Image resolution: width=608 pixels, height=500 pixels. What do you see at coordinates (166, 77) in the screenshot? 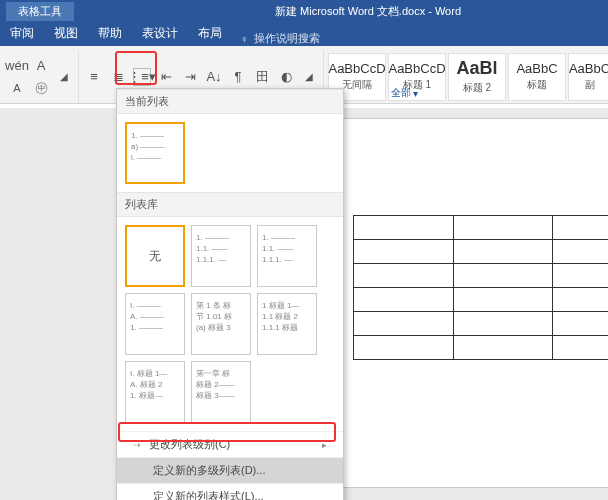
I see `decrease-indent-icon: ⇤` at bounding box center [166, 77].